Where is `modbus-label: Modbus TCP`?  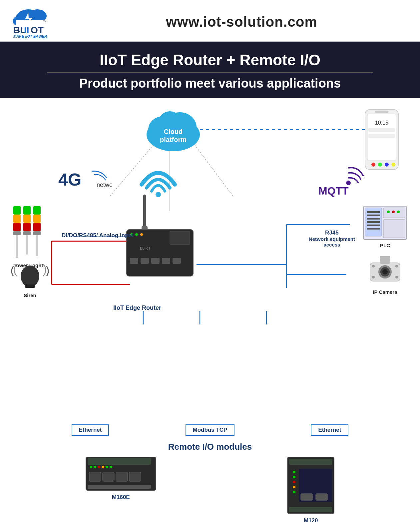
modbus-label: Modbus TCP is located at coordinates (210, 430).